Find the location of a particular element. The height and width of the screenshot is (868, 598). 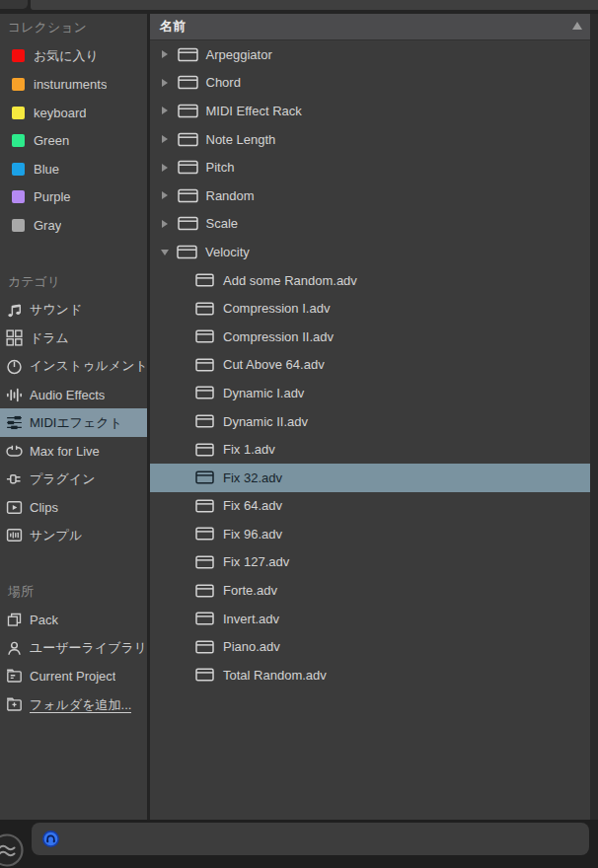

section-title-: コレクション is located at coordinates (73, 28).